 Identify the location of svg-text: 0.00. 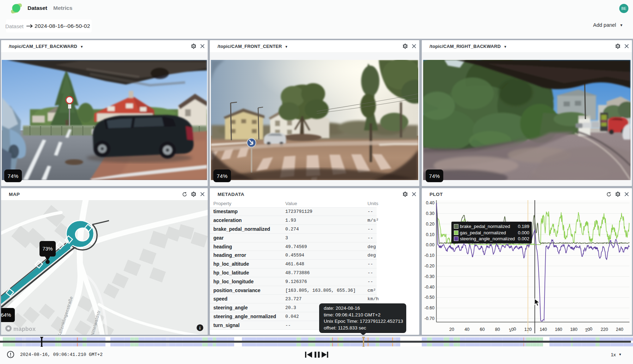
(430, 245).